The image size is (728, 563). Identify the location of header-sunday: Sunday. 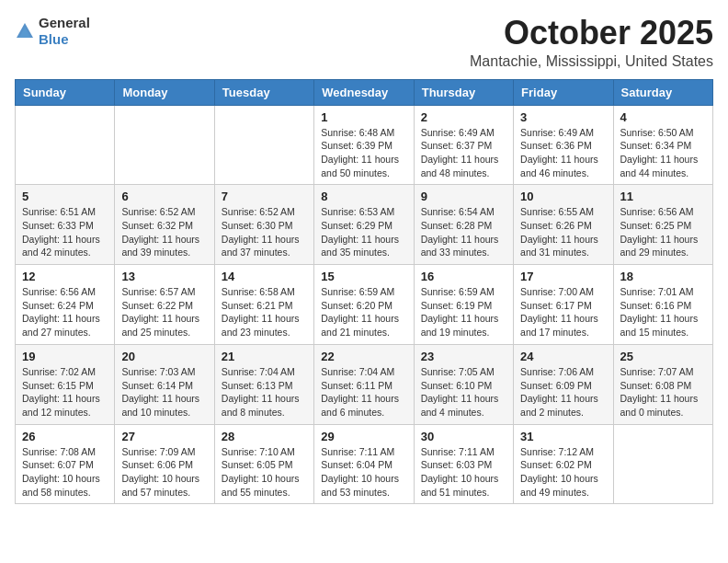
(65, 92).